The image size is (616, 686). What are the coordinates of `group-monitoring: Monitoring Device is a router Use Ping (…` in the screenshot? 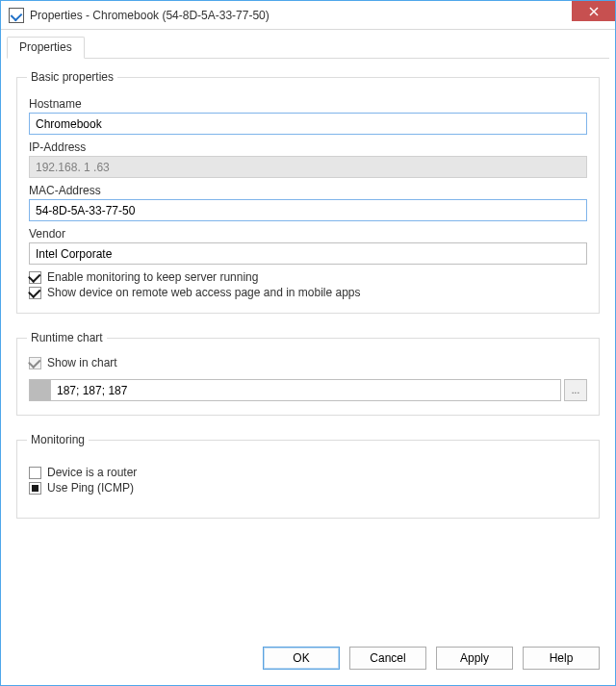 It's located at (308, 475).